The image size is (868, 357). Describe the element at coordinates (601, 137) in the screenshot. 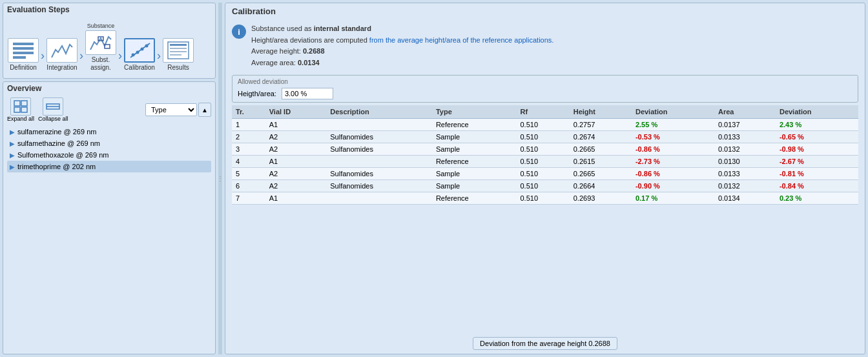

I see `table-cell: 0.2674` at that location.